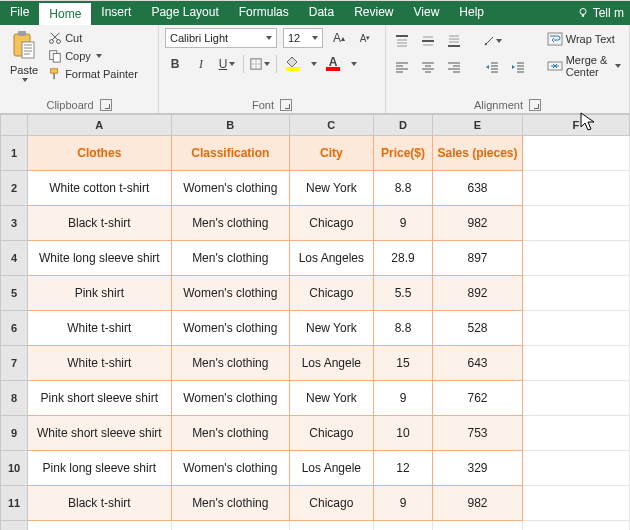  I want to click on cell-F6, so click(576, 328).